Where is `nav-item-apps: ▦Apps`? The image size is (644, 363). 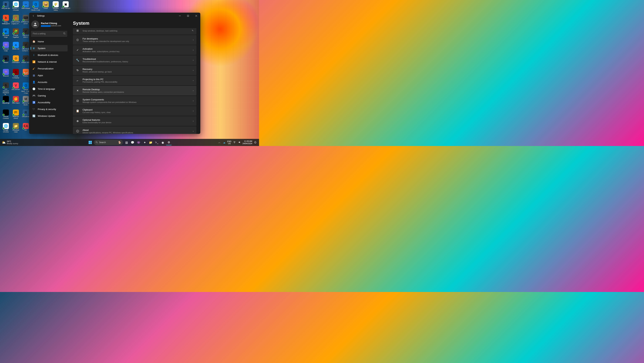
nav-item-apps: ▦Apps is located at coordinates (49, 75).